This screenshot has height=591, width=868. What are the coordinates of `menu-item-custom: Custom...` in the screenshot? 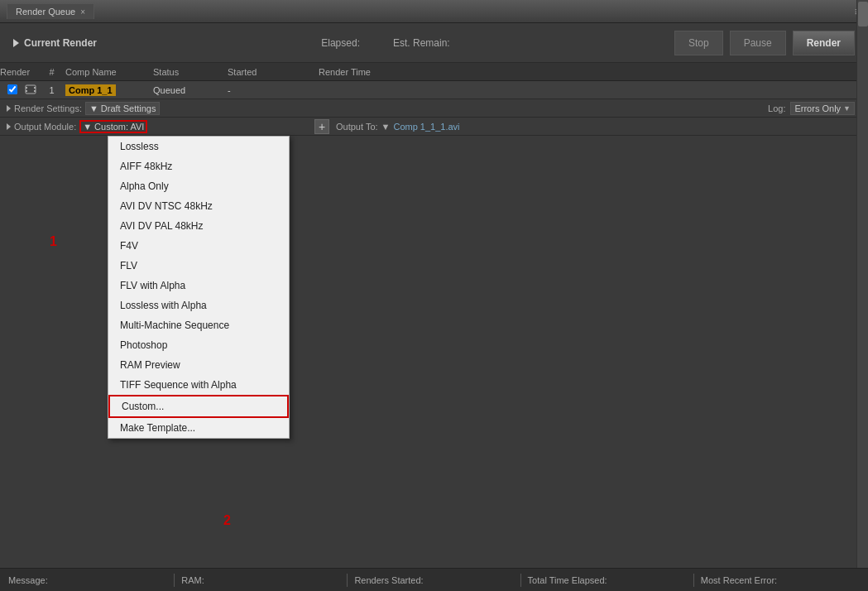 It's located at (199, 406).